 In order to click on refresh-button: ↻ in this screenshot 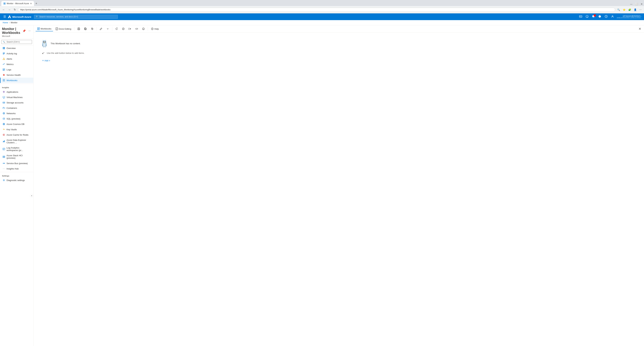, I will do `click(15, 10)`.